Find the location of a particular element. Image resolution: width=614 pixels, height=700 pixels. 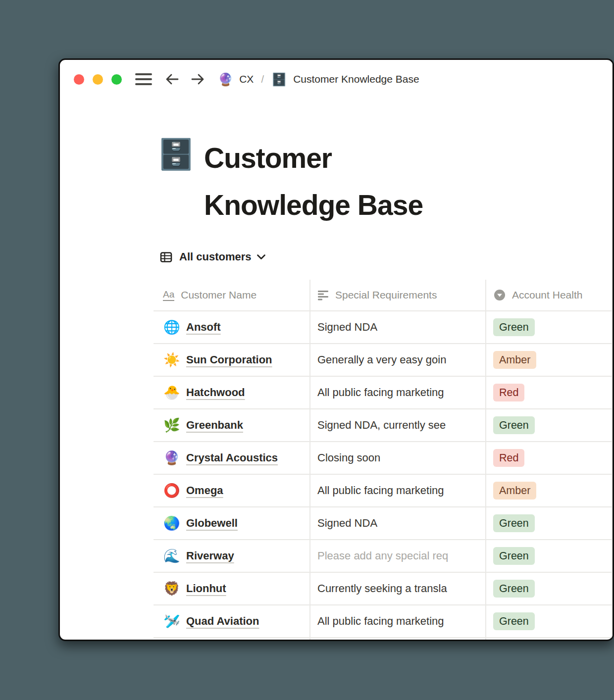

customer-name-cell: ☀️ Sun Corporation is located at coordinates (232, 360).